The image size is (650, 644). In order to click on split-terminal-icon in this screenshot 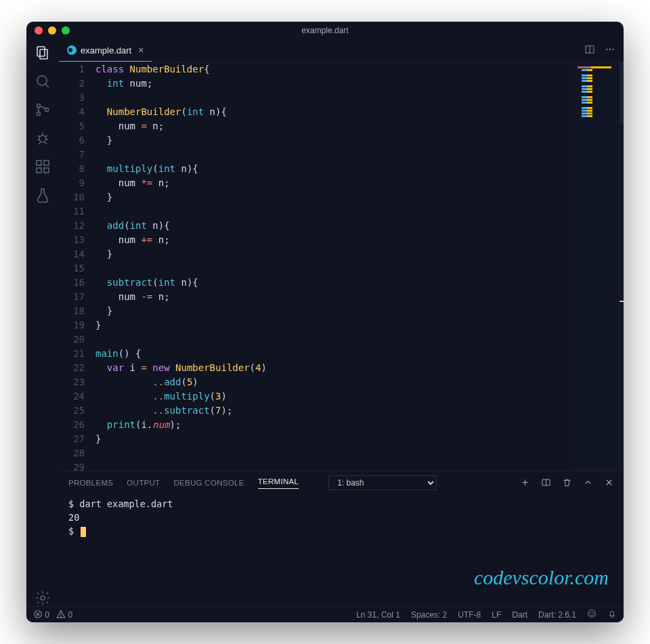, I will do `click(546, 484)`.